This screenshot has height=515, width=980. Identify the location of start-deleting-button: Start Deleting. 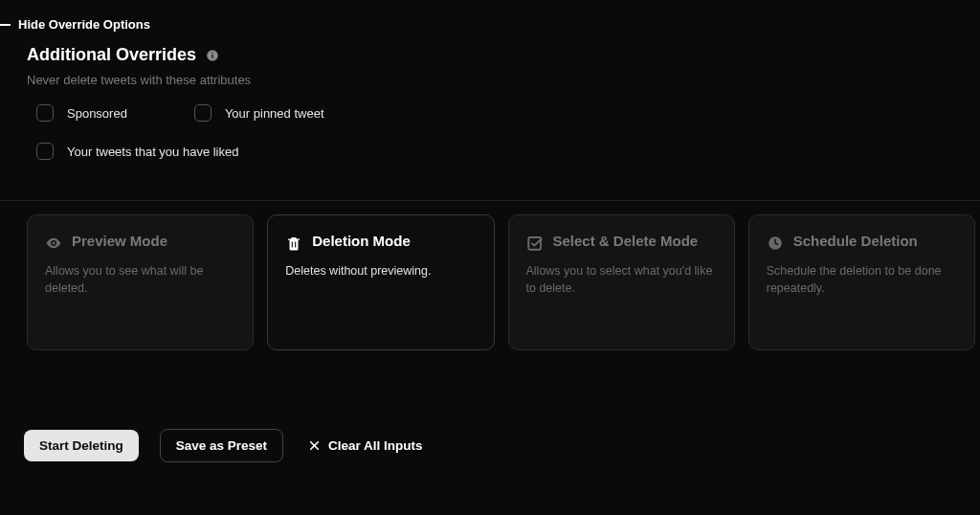
(81, 446).